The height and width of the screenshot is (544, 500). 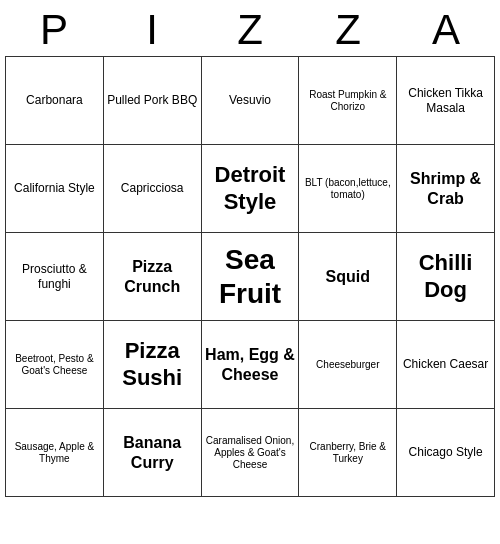 I want to click on cell-r0-c0: Carbonara, so click(x=55, y=101).